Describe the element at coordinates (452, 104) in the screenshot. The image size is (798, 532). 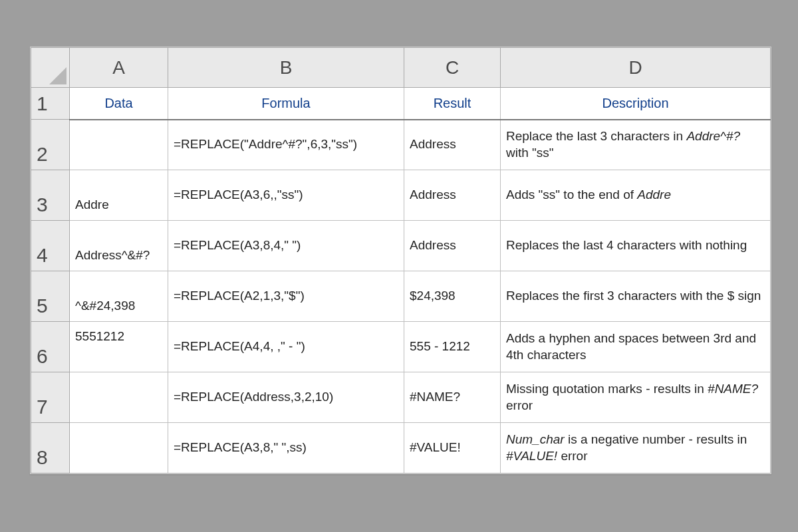
I see `cell-C1: Result` at that location.